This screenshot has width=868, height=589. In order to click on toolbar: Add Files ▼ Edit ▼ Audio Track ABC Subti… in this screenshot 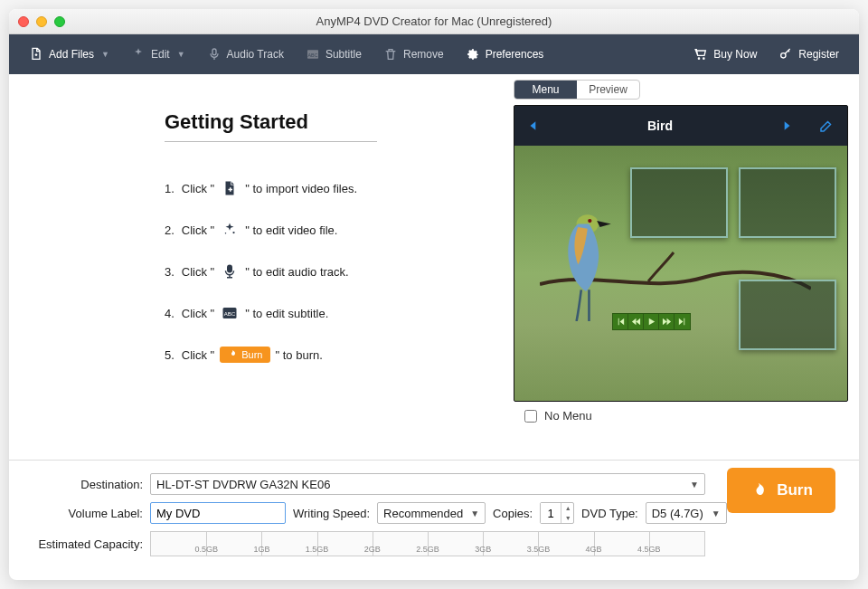, I will do `click(434, 54)`.